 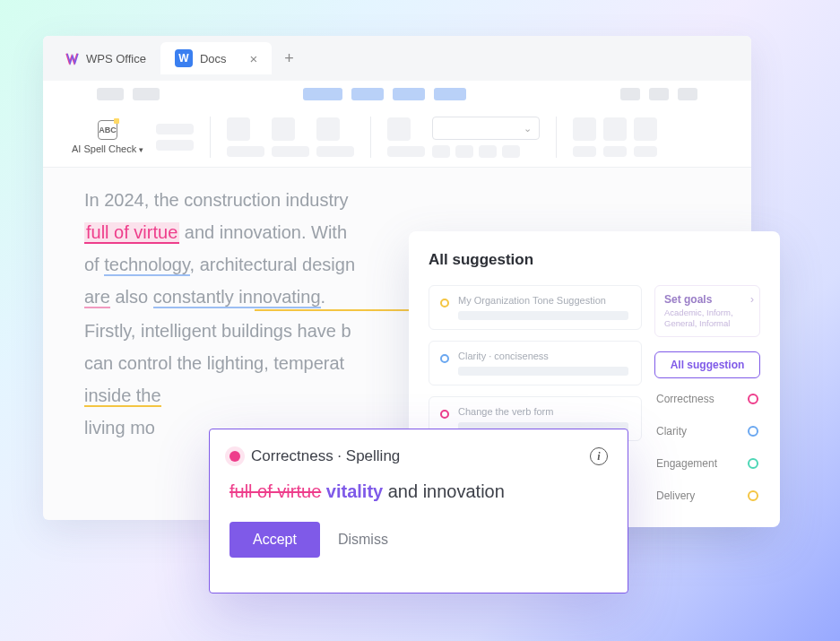 I want to click on word-icon: W, so click(x=184, y=58).